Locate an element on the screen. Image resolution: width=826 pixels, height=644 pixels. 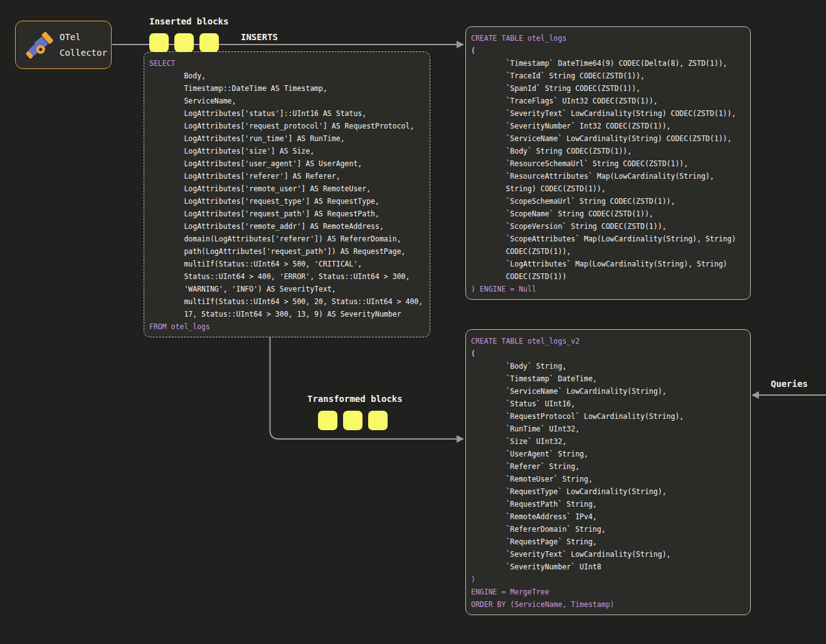
otel-collector-title-line2: Collector is located at coordinates (83, 53).